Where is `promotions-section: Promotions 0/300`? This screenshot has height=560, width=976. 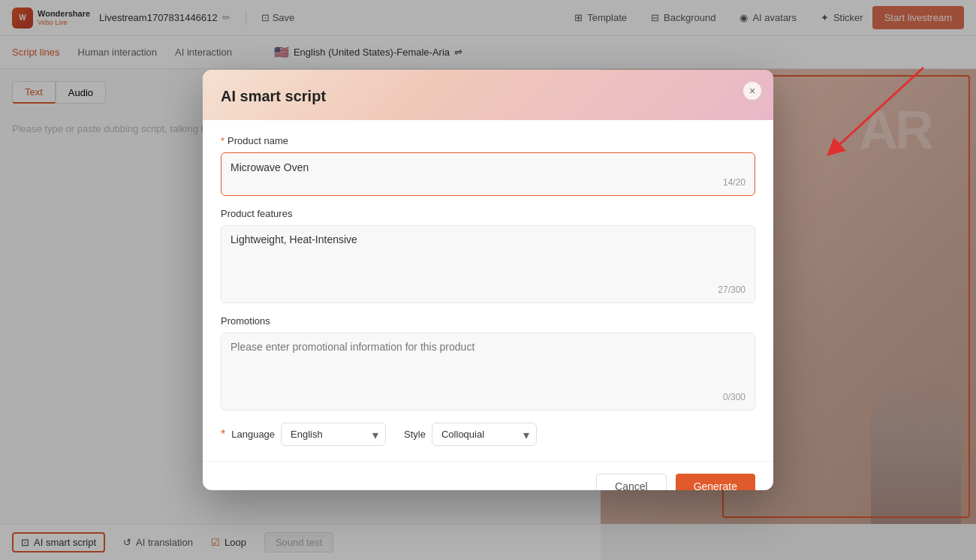 promotions-section: Promotions 0/300 is located at coordinates (488, 363).